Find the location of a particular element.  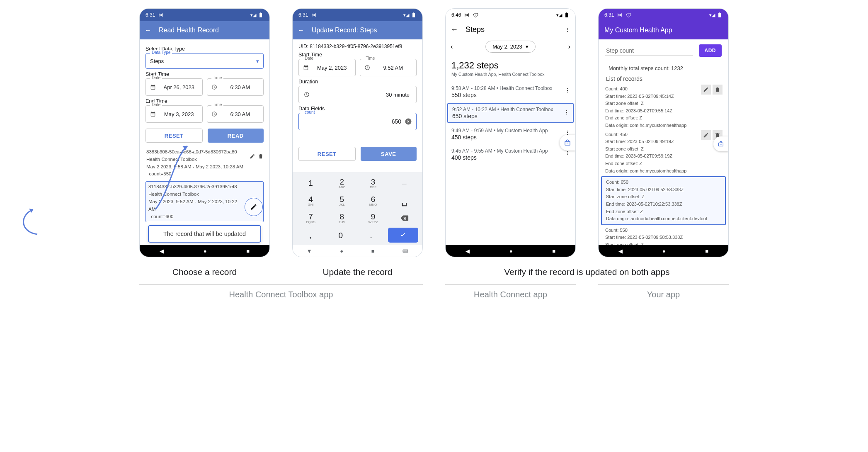

clear-icon is located at coordinates (408, 122).